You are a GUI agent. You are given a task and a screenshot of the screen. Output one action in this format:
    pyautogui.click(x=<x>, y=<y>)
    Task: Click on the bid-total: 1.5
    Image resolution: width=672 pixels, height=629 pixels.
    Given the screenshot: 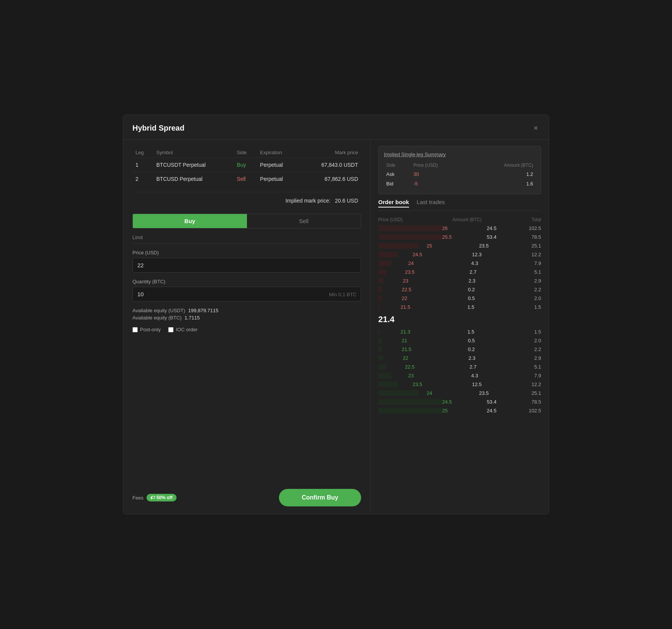 What is the action you would take?
    pyautogui.click(x=526, y=332)
    